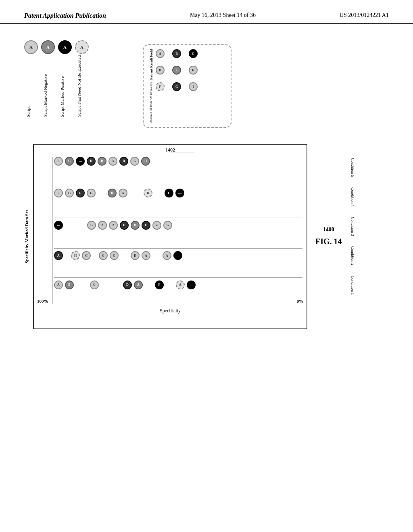 The image size is (413, 532). I want to click on prb-cell-3: C, so click(193, 54).